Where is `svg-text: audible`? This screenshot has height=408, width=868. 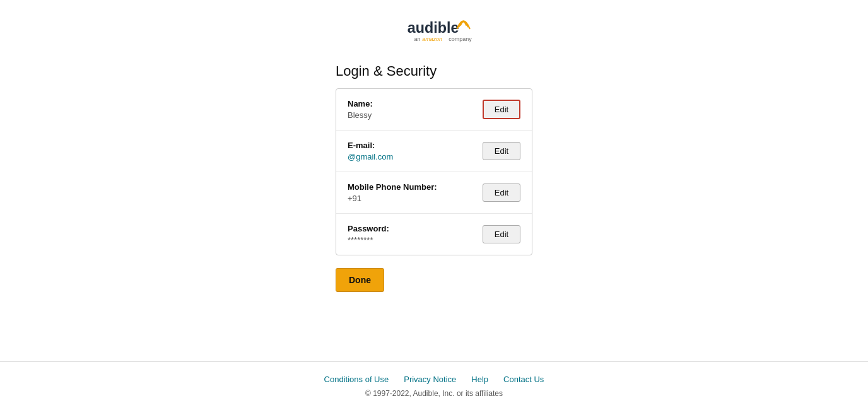 svg-text: audible is located at coordinates (433, 28).